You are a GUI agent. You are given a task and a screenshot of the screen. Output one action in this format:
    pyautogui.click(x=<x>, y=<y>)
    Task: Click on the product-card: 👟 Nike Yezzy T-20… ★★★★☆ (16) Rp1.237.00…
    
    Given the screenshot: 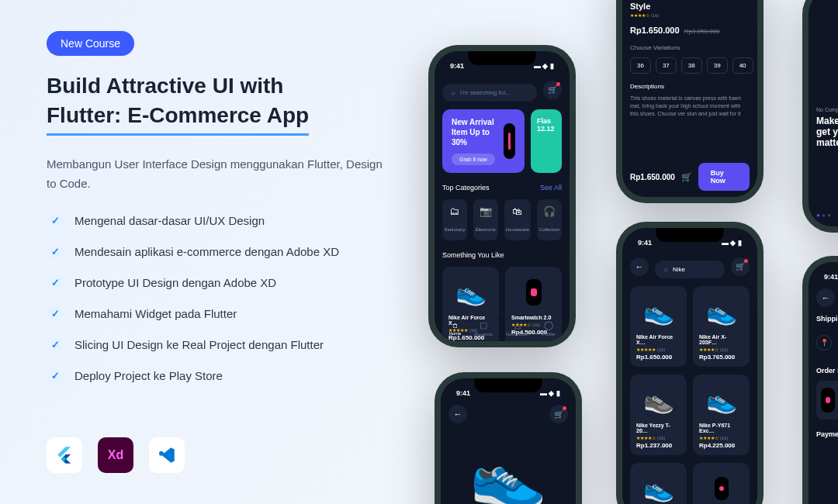 What is the action you would take?
    pyautogui.click(x=658, y=415)
    